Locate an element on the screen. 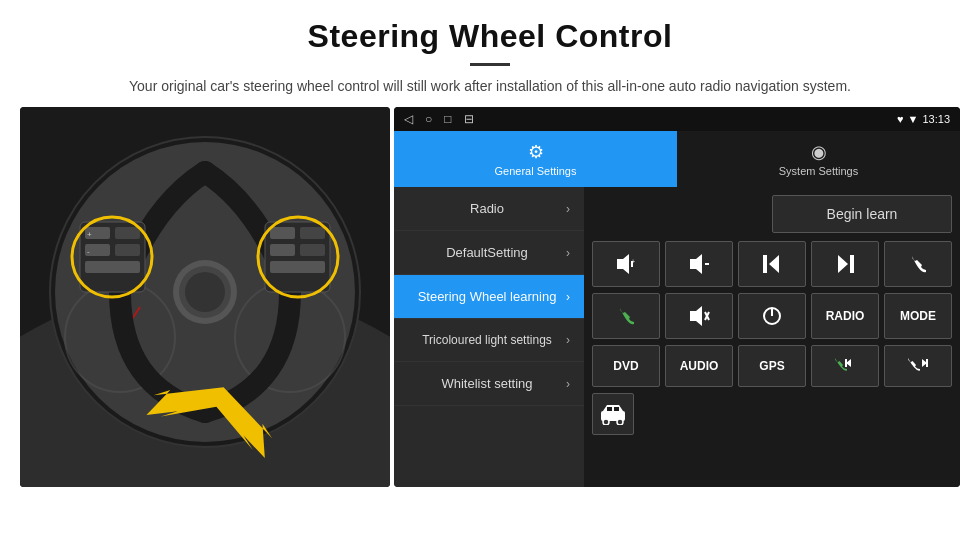 The height and width of the screenshot is (545, 980). location-icon: ♥ is located at coordinates (900, 119).